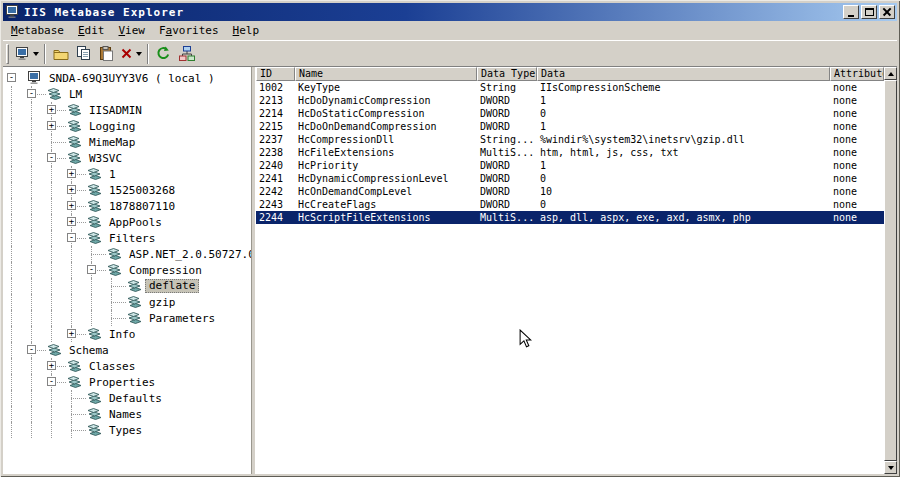  I want to click on toolbar-gripper, so click(8, 54).